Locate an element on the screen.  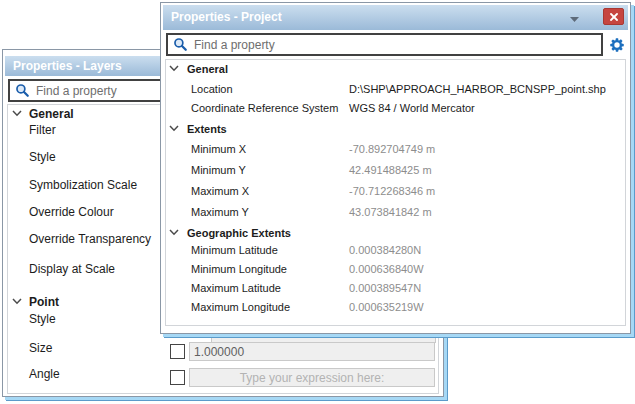
property-label: Minimum Latitude is located at coordinates (234, 250).